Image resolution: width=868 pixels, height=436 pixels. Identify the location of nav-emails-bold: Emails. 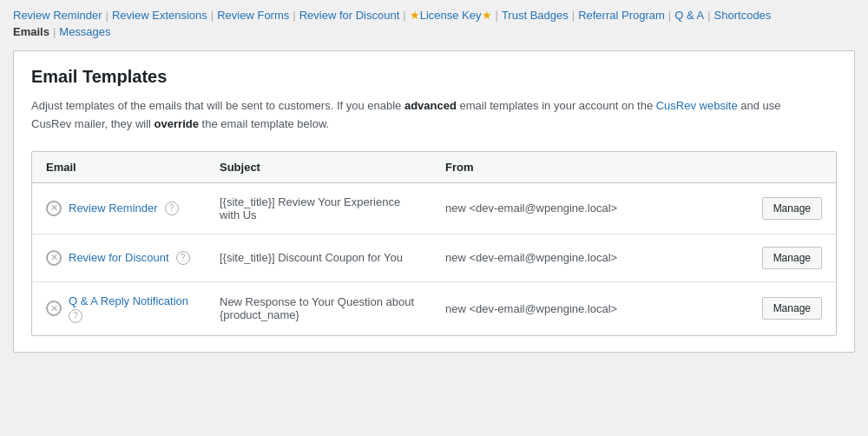
(31, 31).